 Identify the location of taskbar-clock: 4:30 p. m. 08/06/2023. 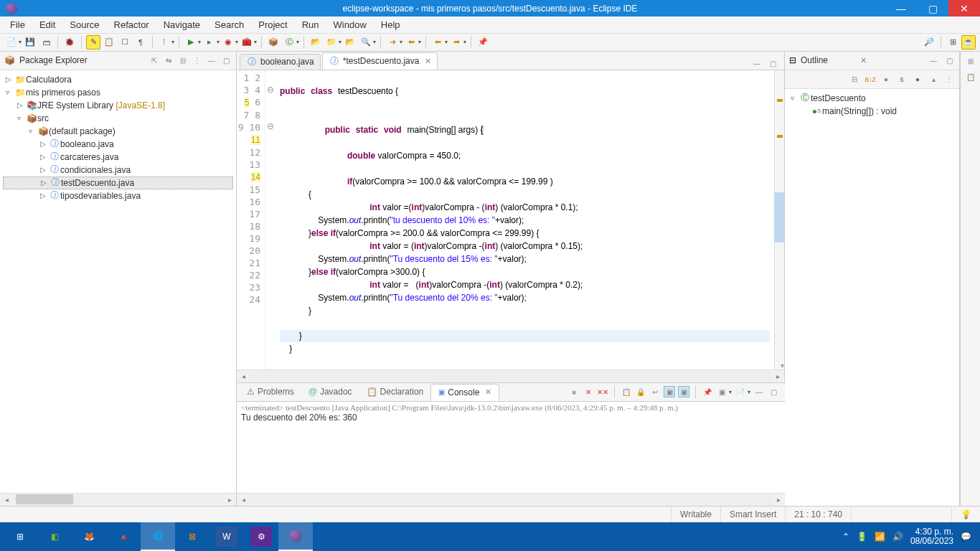
(932, 537).